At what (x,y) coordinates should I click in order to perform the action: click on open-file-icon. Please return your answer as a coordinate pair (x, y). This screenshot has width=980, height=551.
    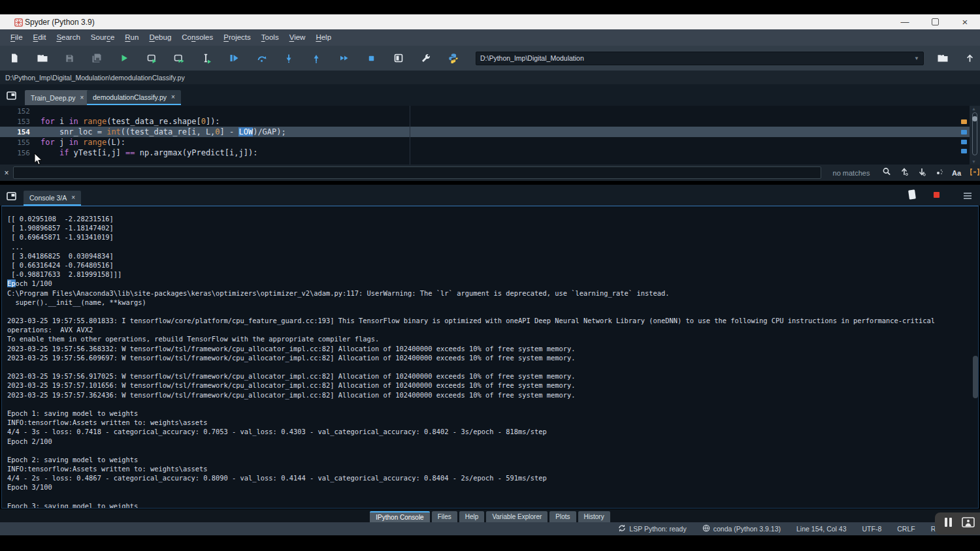
    Looking at the image, I should click on (42, 58).